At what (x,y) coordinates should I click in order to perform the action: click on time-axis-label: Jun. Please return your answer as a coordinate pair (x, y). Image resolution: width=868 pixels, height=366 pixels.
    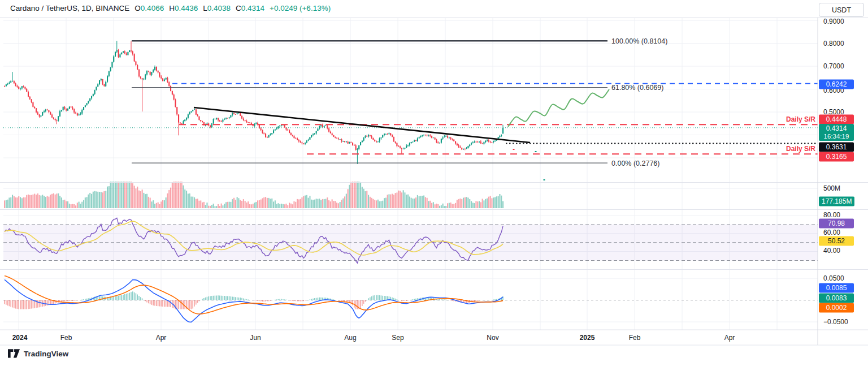
    Looking at the image, I should click on (255, 338).